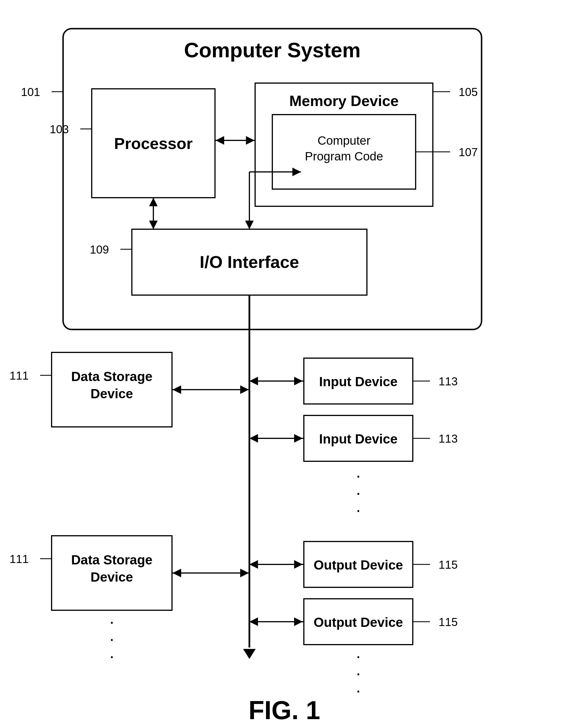 This screenshot has height=728, width=569. I want to click on dots-storage-2: ·, so click(112, 639).